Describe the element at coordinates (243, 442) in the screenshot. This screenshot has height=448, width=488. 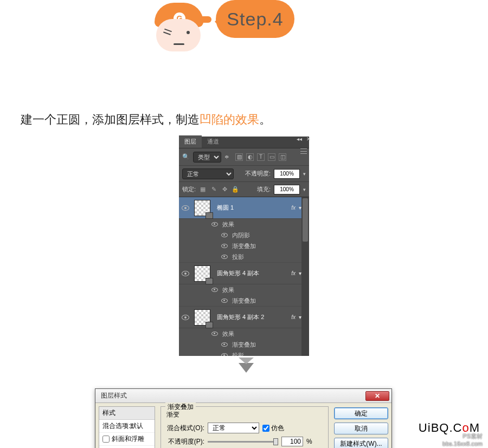
I see `opacity-slider` at that location.